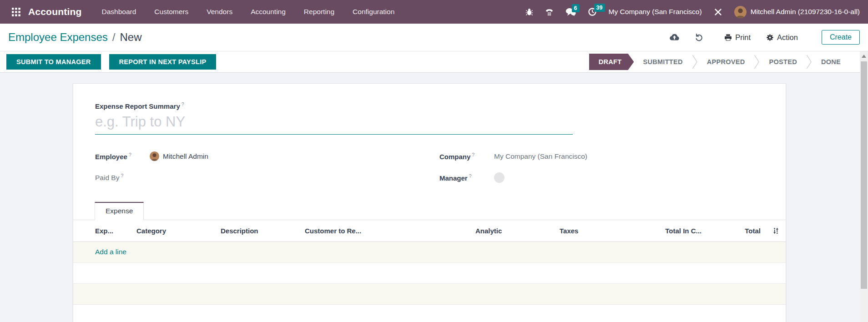 This screenshot has width=868, height=322. Describe the element at coordinates (334, 123) in the screenshot. I see `summary-input` at that location.